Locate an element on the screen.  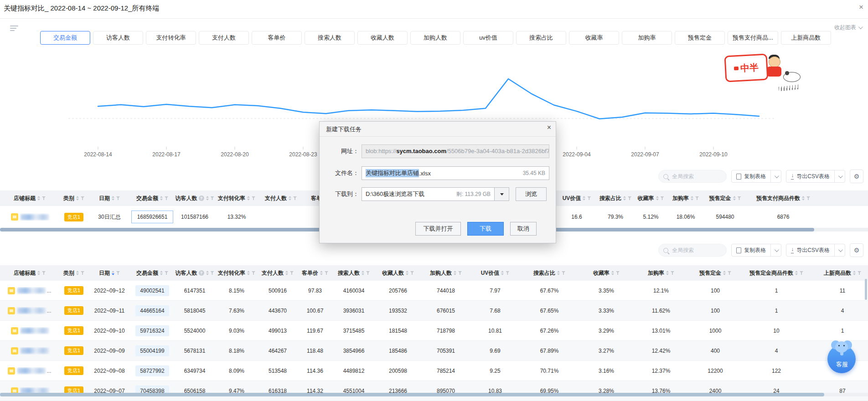
table2-hscroll-thumb is located at coordinates (412, 395).